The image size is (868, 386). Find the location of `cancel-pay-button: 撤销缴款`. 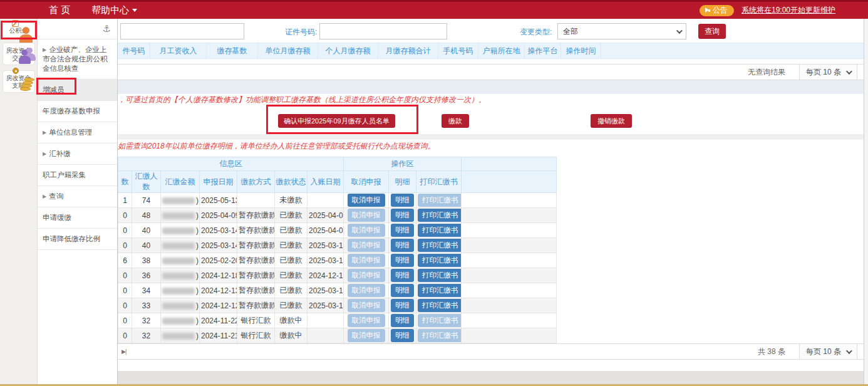

cancel-pay-button: 撤销缴款 is located at coordinates (611, 121).